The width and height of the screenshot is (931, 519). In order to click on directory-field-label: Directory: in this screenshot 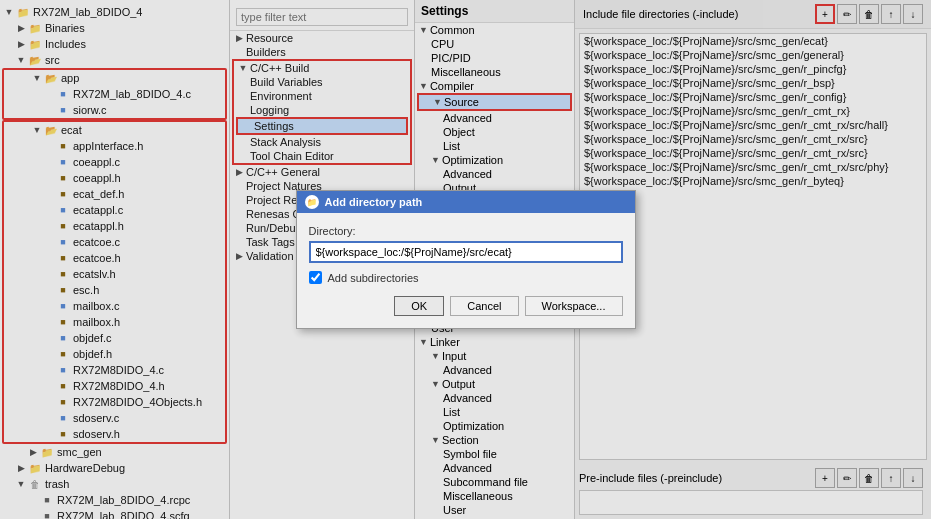, I will do `click(466, 231)`.